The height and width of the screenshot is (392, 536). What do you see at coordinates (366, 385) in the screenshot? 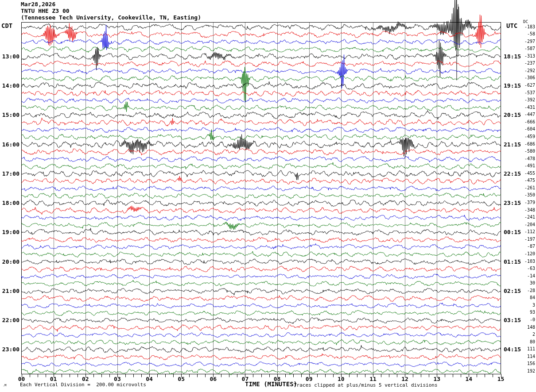
I see `clip-note: Traces clipped at plus/minus 5 vertical …` at bounding box center [366, 385].